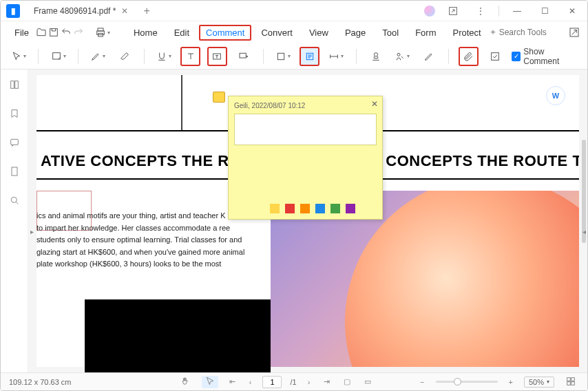 The image size is (588, 391). Describe the element at coordinates (539, 382) in the screenshot. I see `zoom-dropdown: 50%▾` at that location.